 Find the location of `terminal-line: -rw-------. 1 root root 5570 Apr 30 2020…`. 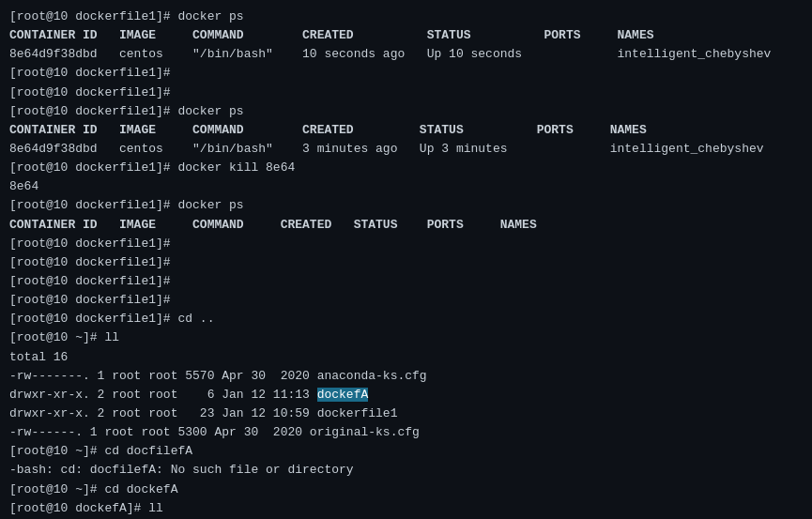

terminal-line: -rw-------. 1 root root 5570 Apr 30 2020… is located at coordinates (406, 376).